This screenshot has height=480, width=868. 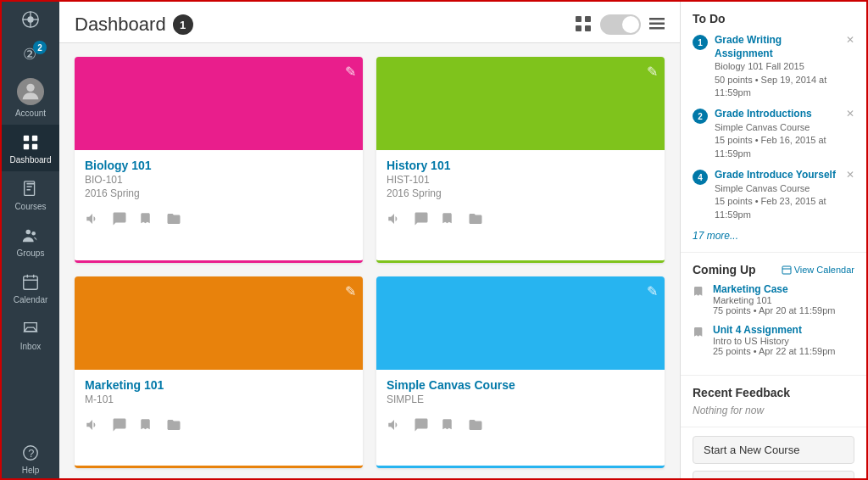 I want to click on course-banner-history: ✎, so click(x=520, y=103).